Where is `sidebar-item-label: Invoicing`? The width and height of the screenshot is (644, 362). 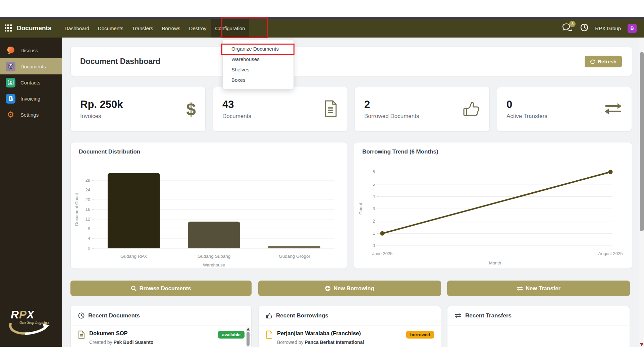 sidebar-item-label: Invoicing is located at coordinates (30, 99).